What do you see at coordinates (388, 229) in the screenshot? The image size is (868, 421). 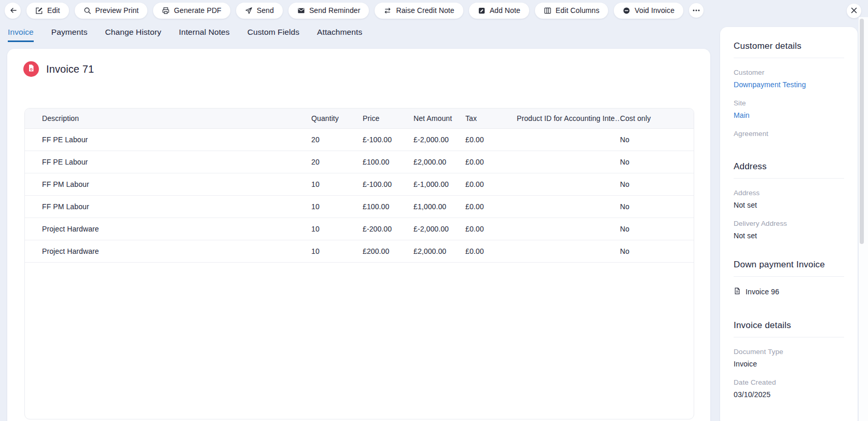 I see `cell-price: £-200.00` at bounding box center [388, 229].